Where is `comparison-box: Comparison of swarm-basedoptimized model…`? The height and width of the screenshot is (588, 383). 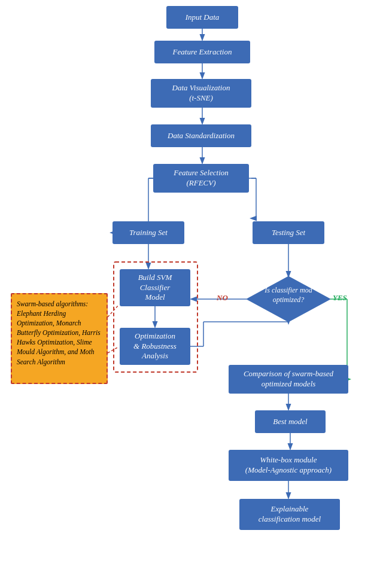
comparison-box: Comparison of swarm-basedoptimized model… is located at coordinates (288, 379).